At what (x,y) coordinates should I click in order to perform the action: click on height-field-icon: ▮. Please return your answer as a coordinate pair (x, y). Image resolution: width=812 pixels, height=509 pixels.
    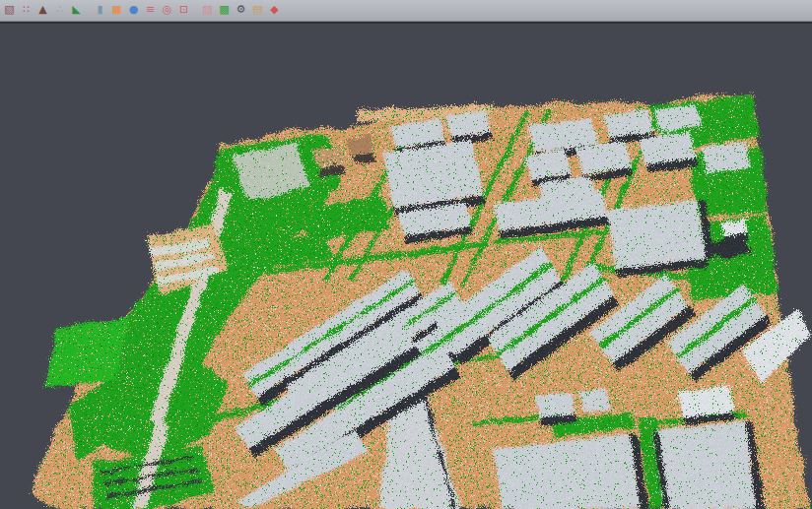
    Looking at the image, I should click on (101, 10).